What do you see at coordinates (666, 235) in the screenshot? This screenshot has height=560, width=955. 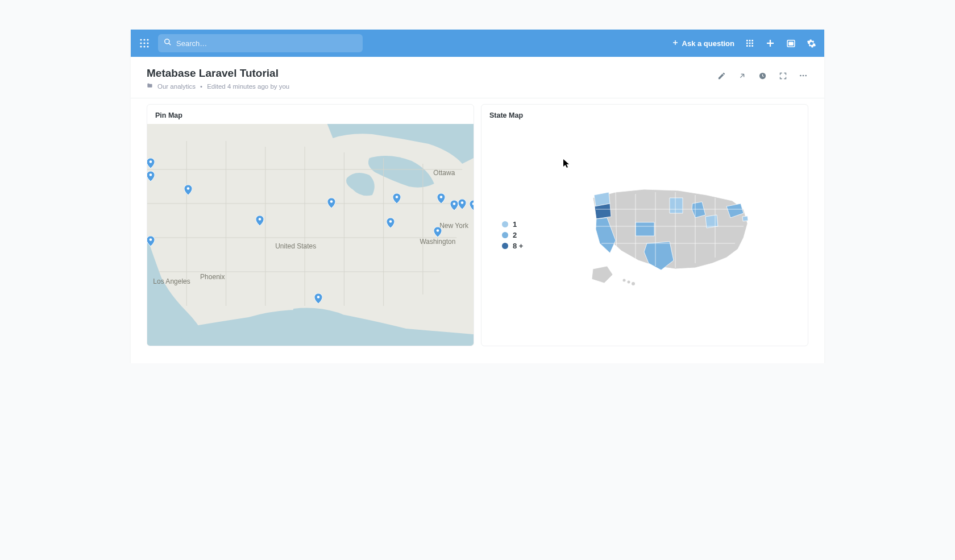 I see `us-choropleth` at bounding box center [666, 235].